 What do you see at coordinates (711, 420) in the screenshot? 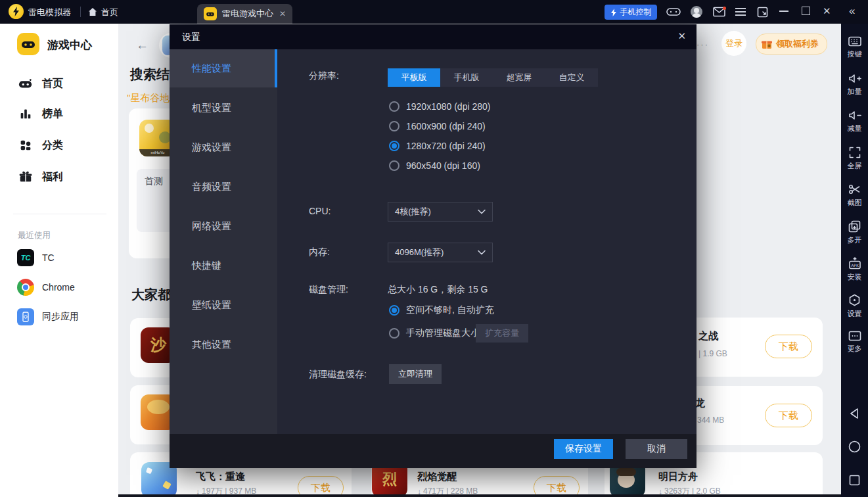
I see `game-size: 344 MB` at bounding box center [711, 420].